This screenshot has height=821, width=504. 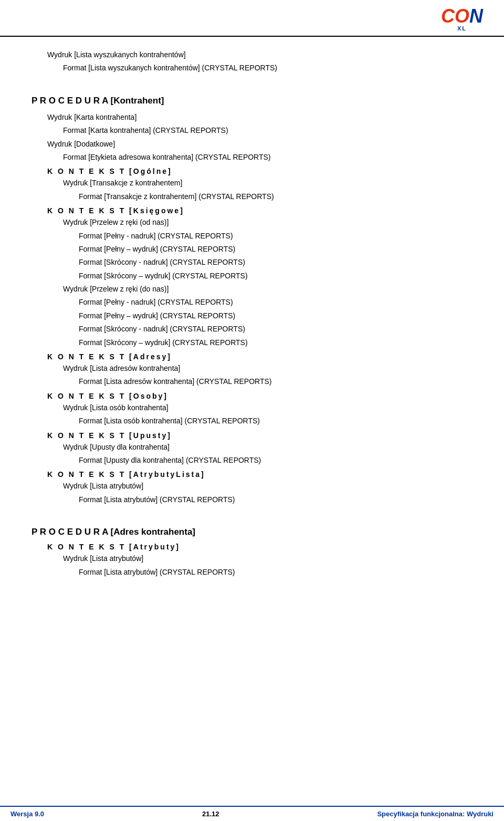 What do you see at coordinates (260, 474) in the screenshot?
I see `kontekst-atrybutylista: K O N T E K S T [AtrybutyLista]` at bounding box center [260, 474].